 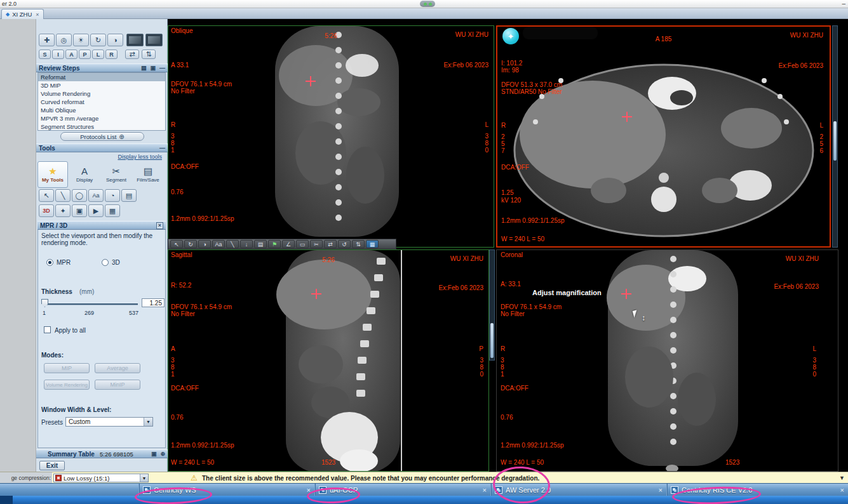 I want to click on pie-tool-icon: ◔, so click(x=112, y=196).